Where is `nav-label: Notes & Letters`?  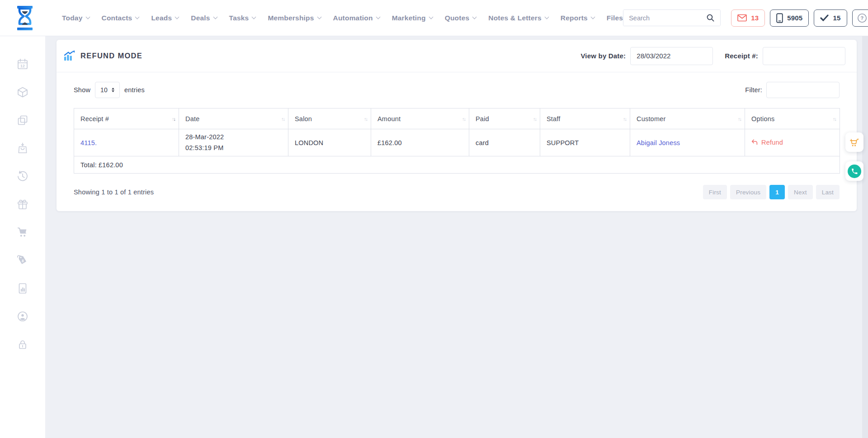 nav-label: Notes & Letters is located at coordinates (515, 18).